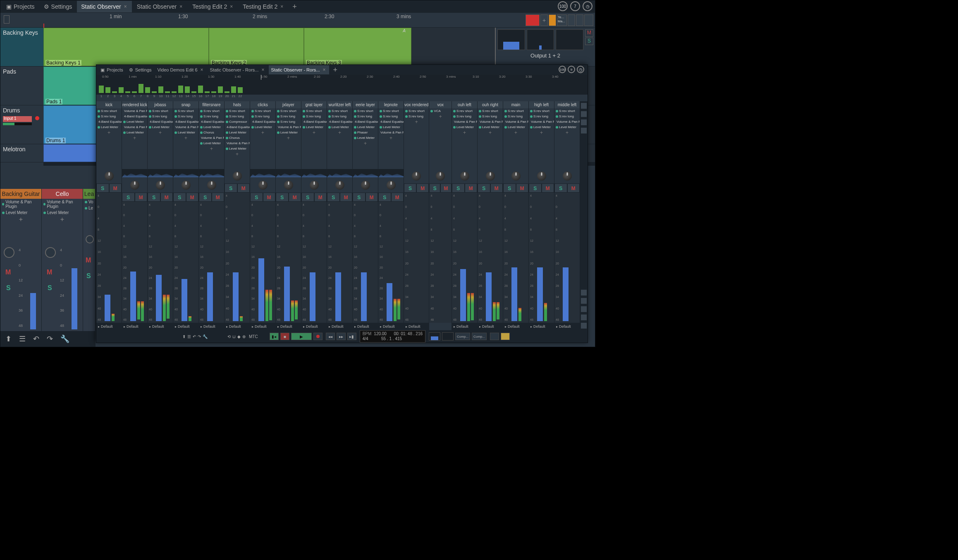 The height and width of the screenshot is (560, 958). I want to click on channel-overview: 12345678910111213141516171819202122, so click(342, 87).